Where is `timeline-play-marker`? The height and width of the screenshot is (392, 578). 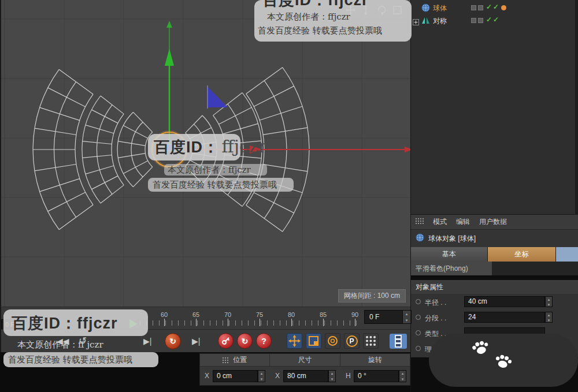
timeline-play-marker is located at coordinates (134, 324).